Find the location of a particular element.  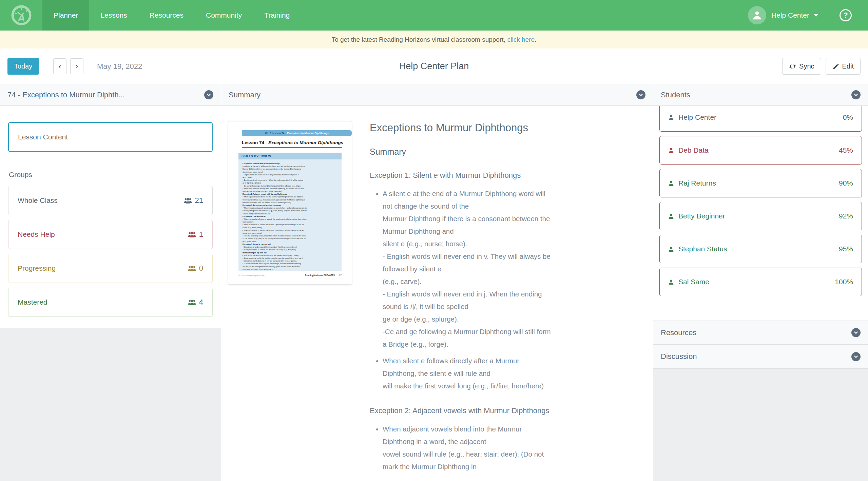

thumbnail-band-title: Exceptions to Murmur Diphthongs is located at coordinates (308, 133).